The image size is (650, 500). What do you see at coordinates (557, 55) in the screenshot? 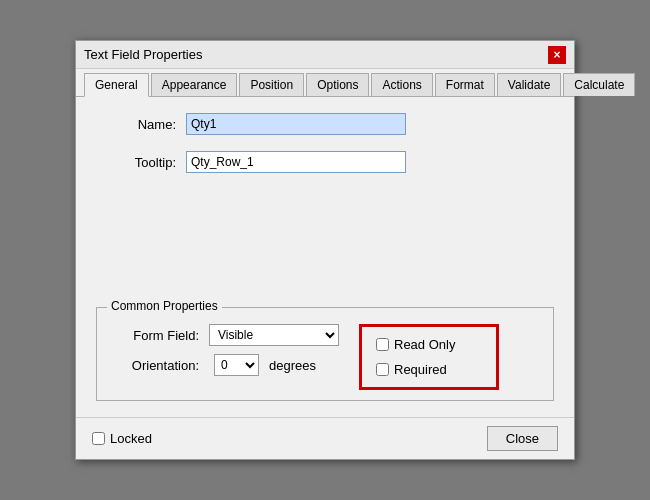
I see `close-icon-button: ×` at bounding box center [557, 55].